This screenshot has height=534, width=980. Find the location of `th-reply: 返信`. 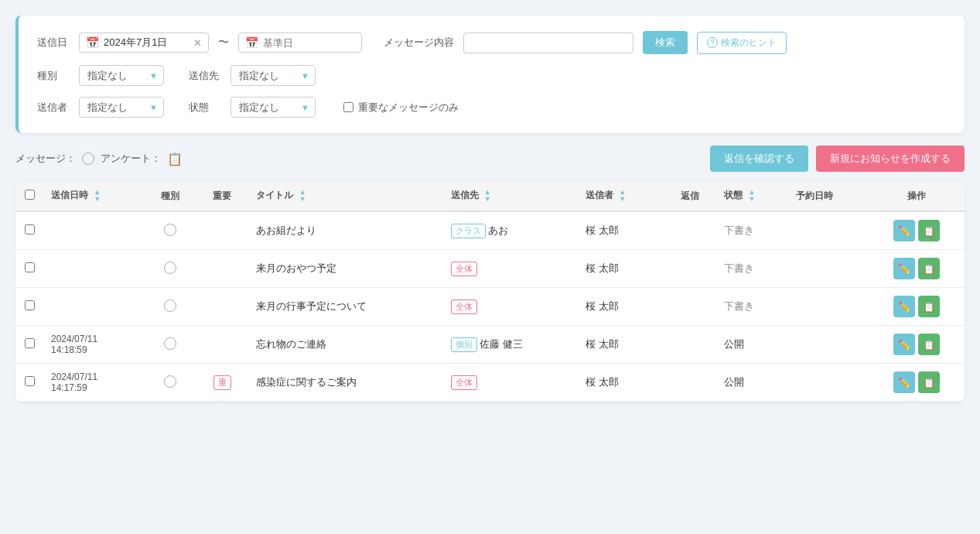

th-reply: 返信 is located at coordinates (690, 197).